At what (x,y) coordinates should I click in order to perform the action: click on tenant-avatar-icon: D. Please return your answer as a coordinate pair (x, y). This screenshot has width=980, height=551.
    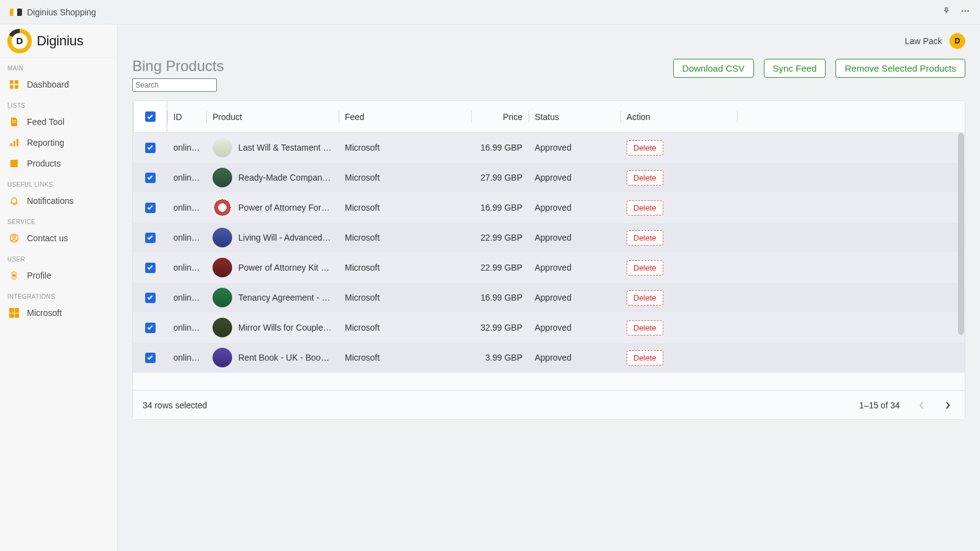
    Looking at the image, I should click on (957, 41).